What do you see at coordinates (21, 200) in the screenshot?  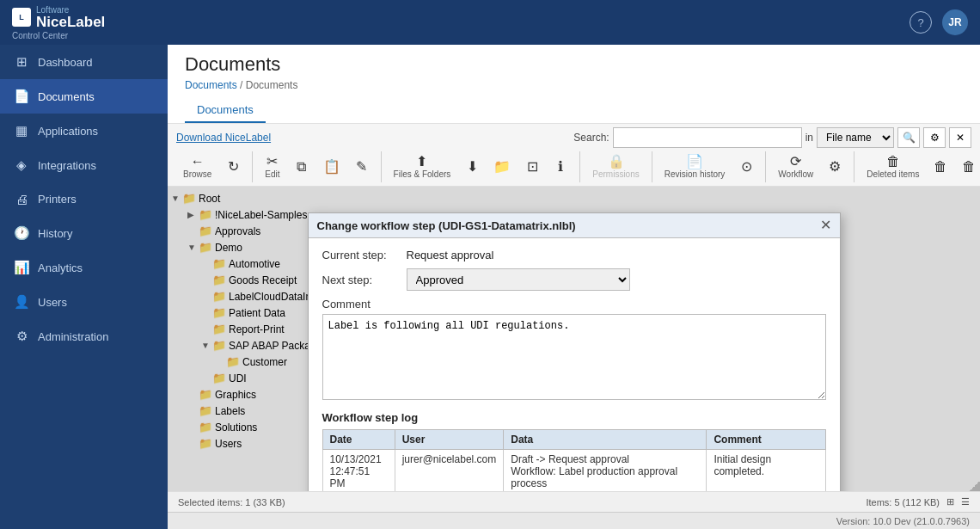 I see `printers-icon: 🖨` at bounding box center [21, 200].